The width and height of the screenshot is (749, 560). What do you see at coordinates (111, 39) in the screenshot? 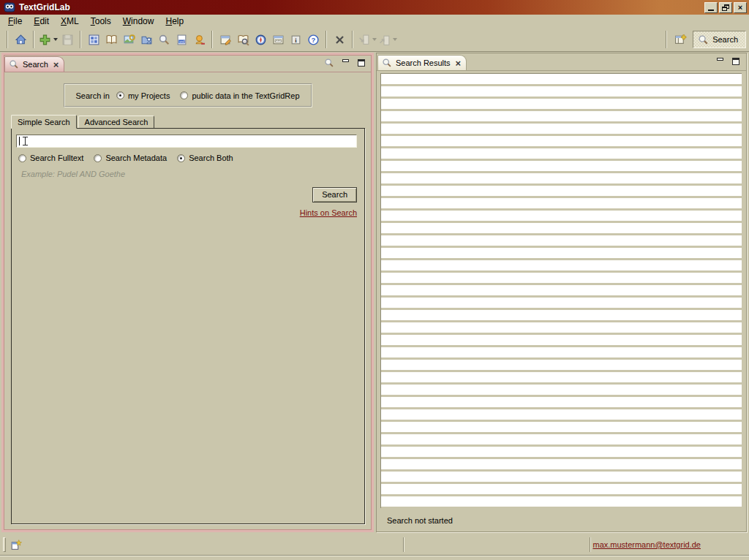
I see `dictionary-button` at bounding box center [111, 39].